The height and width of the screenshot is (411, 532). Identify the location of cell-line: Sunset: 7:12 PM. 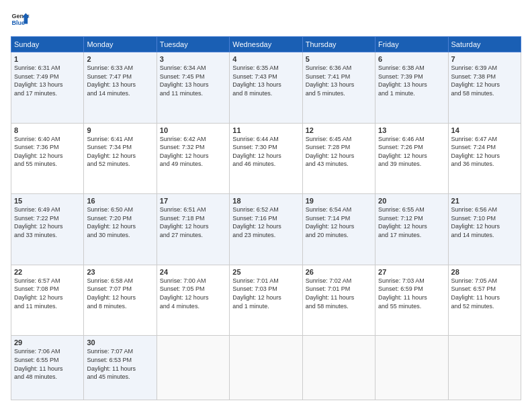
(411, 219).